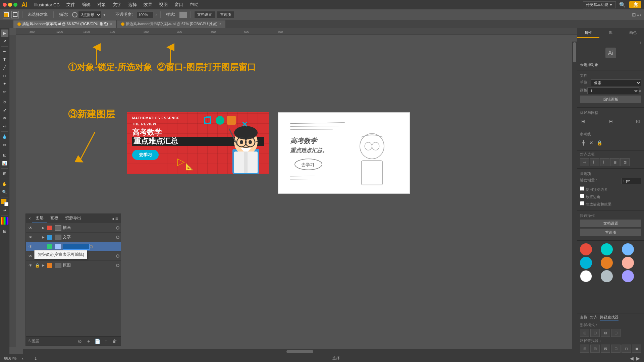 This screenshot has width=644, height=362. Describe the element at coordinates (610, 99) in the screenshot. I see `edit-artboard-btn: 编辑画板` at that location.